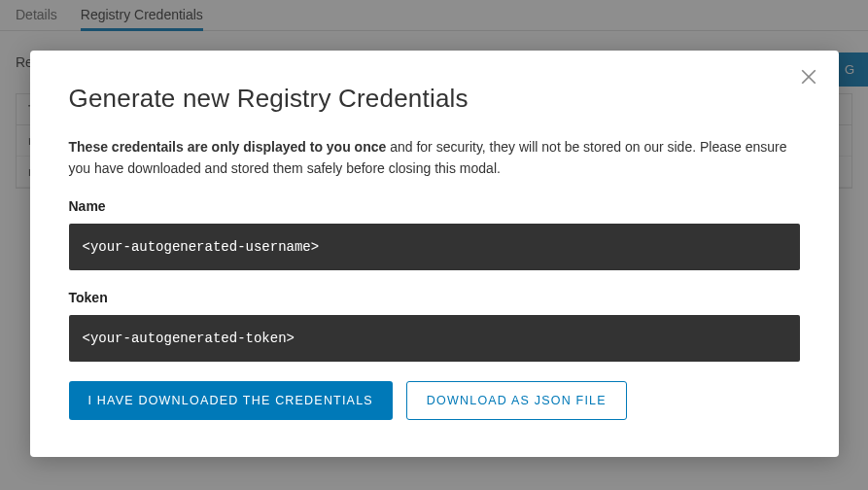 The width and height of the screenshot is (868, 490). What do you see at coordinates (434, 401) in the screenshot?
I see `modal-actions: I HAVE DOWNLOADED THE CREDENTIALS DOWNLO…` at bounding box center [434, 401].